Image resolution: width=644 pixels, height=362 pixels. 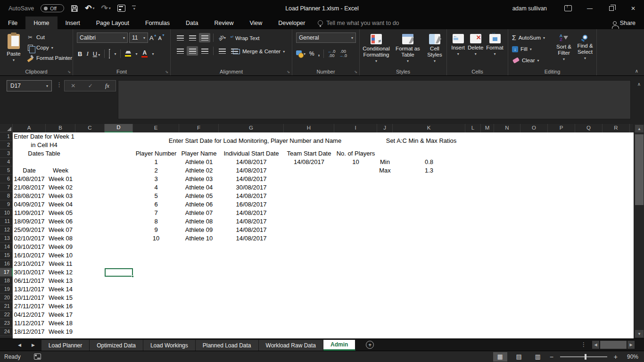 I want to click on copy-button: Copy▾, so click(x=49, y=48).